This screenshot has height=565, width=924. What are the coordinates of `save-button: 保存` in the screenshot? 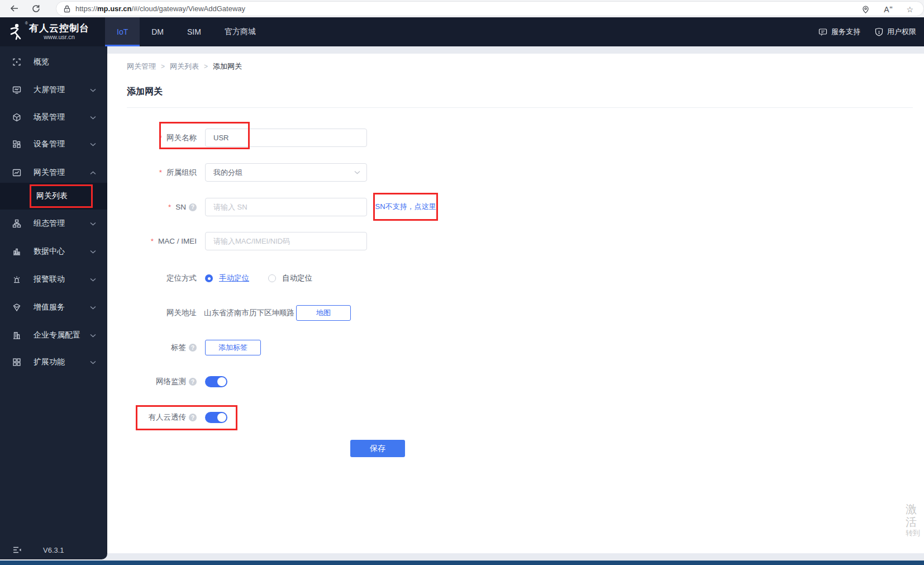 It's located at (378, 448).